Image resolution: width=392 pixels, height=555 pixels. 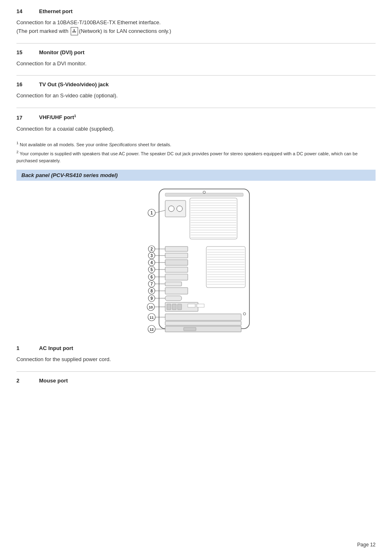 What do you see at coordinates (152, 329) in the screenshot?
I see `svg-text: 12` at bounding box center [152, 329].